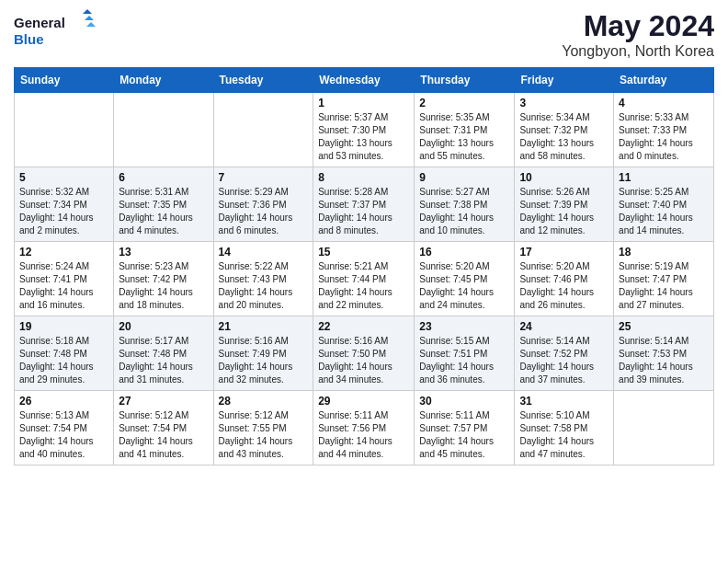 The width and height of the screenshot is (728, 563). I want to click on day-info: Sunrise: 5:34 AM Sunset: 7:32 PM Dayligh…, so click(564, 137).